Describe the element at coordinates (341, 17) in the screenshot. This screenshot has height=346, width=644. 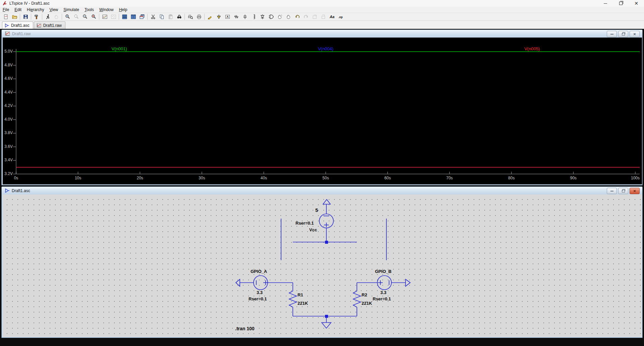
I see `spice-directive-button: .op` at that location.